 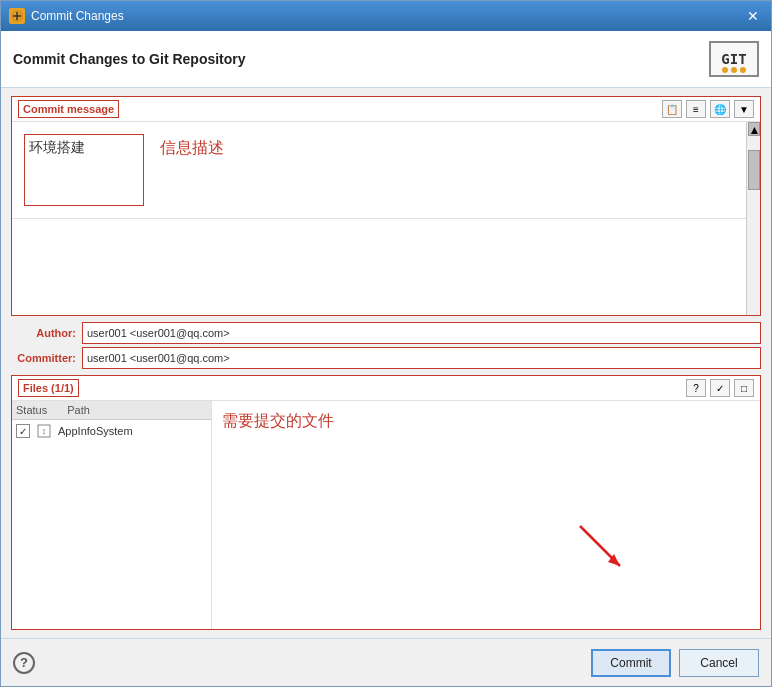 What do you see at coordinates (631, 663) in the screenshot?
I see `commit-button: Commit` at bounding box center [631, 663].